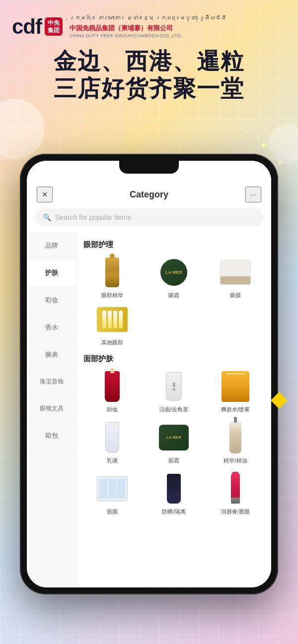 Image resolution: width=298 pixels, height=644 pixels. I want to click on star-deco-1: ✦, so click(264, 145).